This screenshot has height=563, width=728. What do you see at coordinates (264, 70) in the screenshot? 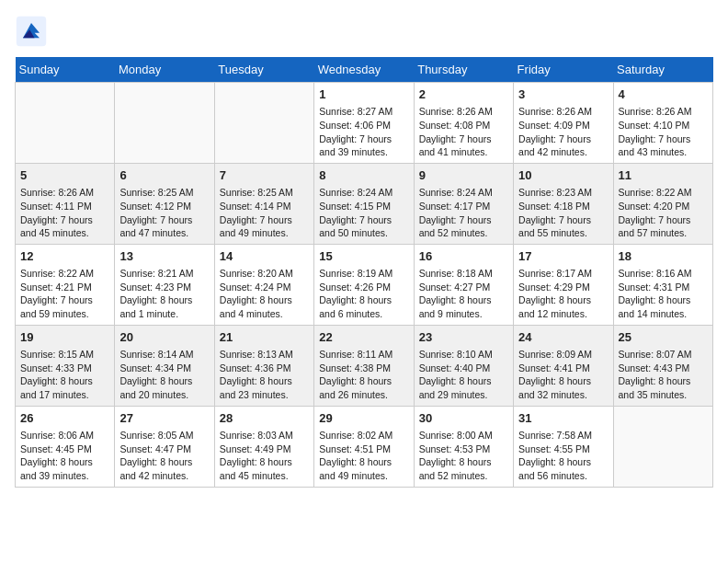
I see `day-header-tuesday: Tuesday` at bounding box center [264, 70].